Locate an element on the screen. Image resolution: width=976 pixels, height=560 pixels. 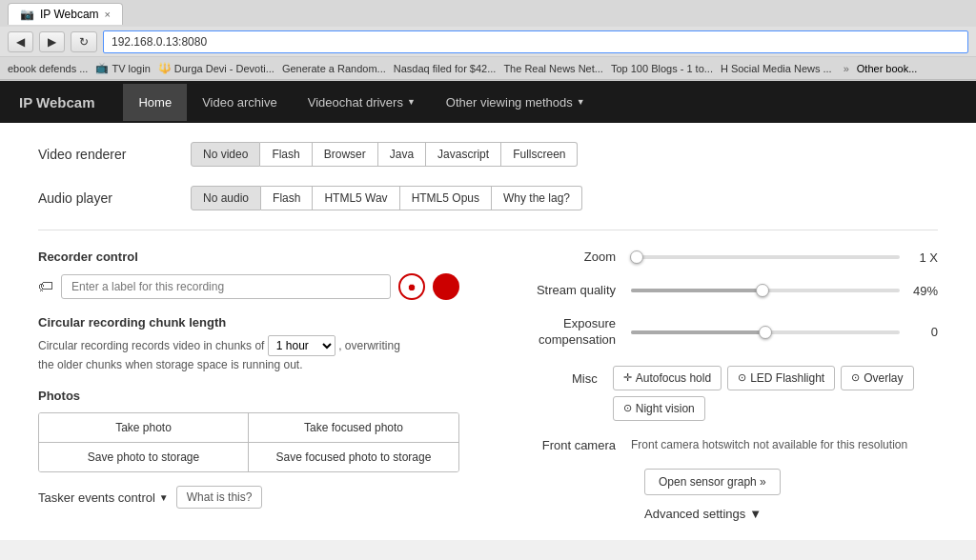
bookmarks-bar: ebook defends ... 📺 TV login 🔱 Durga Dev… is located at coordinates (488, 69).